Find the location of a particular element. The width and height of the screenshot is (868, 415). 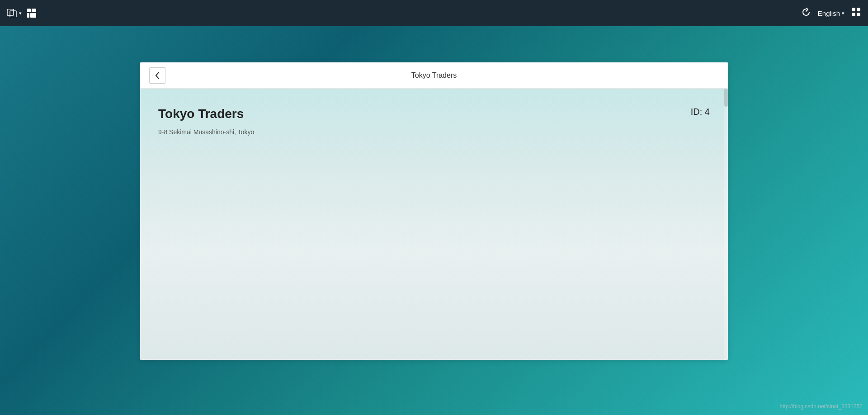

language-label: English is located at coordinates (829, 14).